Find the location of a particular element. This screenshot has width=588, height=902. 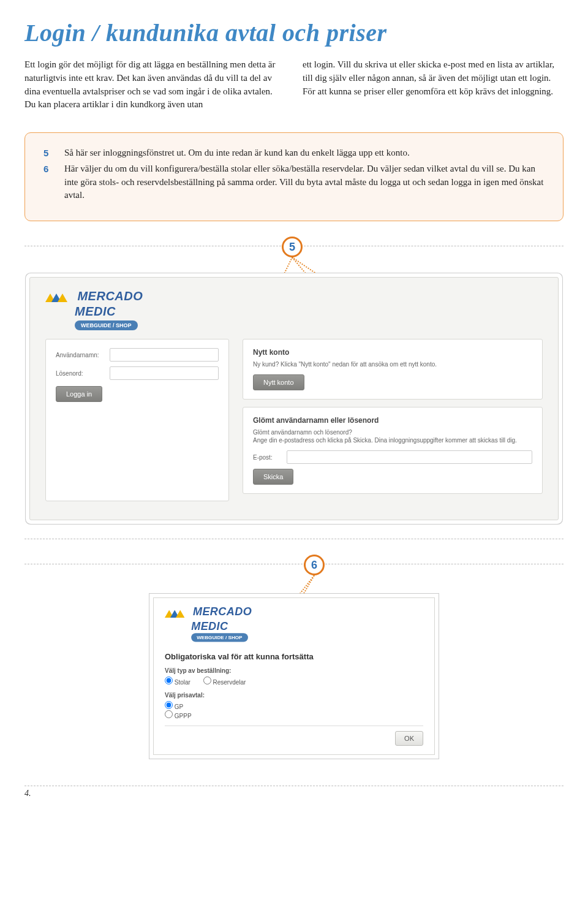

opt-stolar: Stolar is located at coordinates (178, 683).